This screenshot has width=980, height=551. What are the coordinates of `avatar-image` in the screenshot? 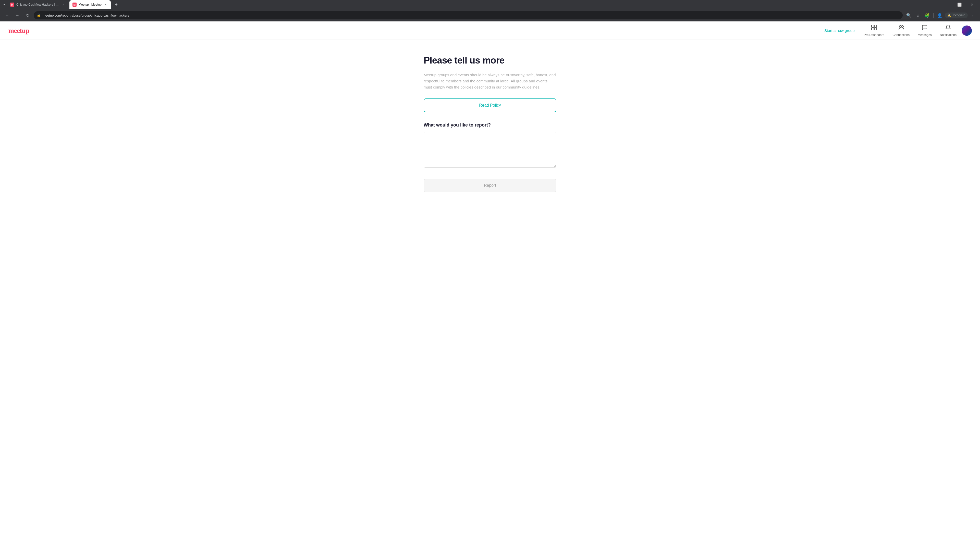 It's located at (967, 30).